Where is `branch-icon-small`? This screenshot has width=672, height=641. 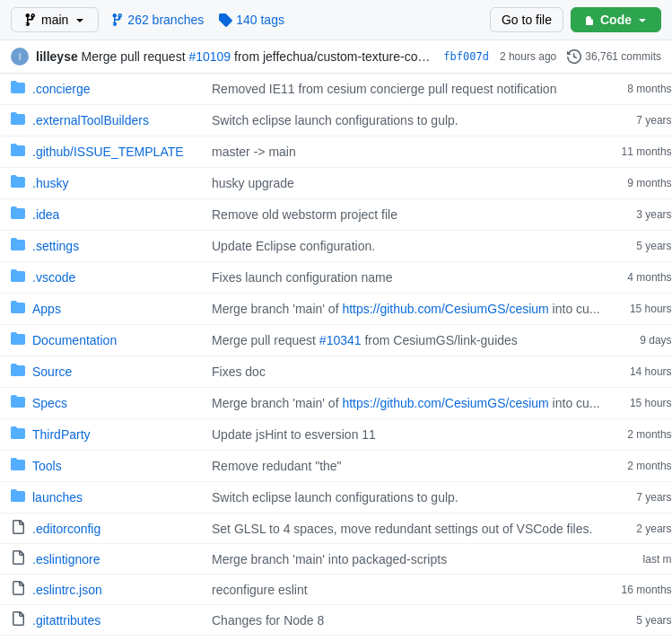 branch-icon-small is located at coordinates (117, 20).